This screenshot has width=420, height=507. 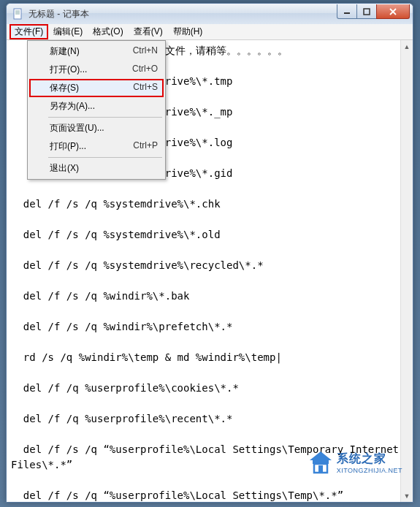 What do you see at coordinates (407, 47) in the screenshot?
I see `scroll-up-arrow-icon: ▲` at bounding box center [407, 47].